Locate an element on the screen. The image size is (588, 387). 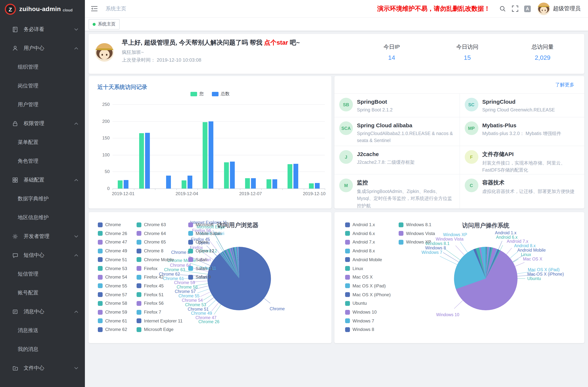
legend-item: Chrome is located at coordinates (109, 225).